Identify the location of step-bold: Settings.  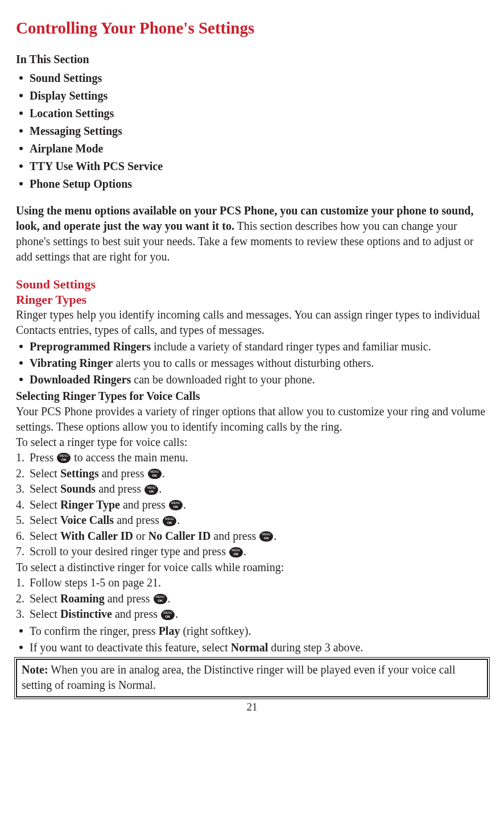
(80, 473).